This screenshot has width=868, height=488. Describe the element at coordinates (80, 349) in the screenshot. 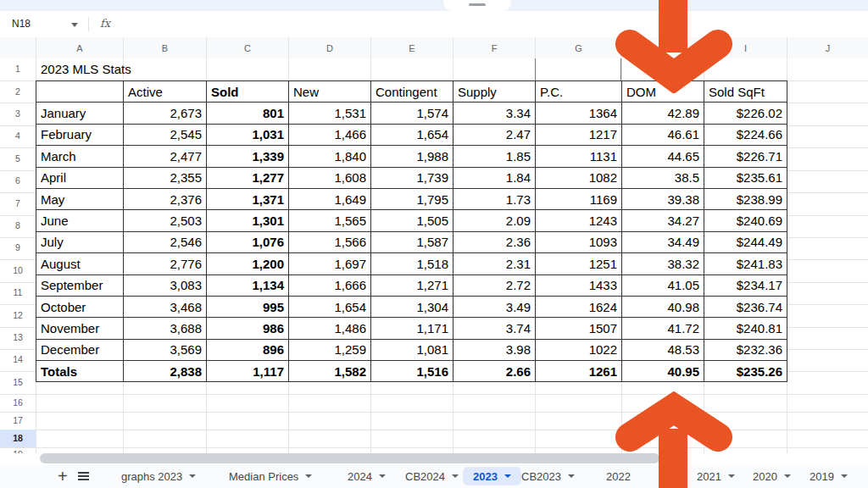

I see `month-cell: December` at that location.